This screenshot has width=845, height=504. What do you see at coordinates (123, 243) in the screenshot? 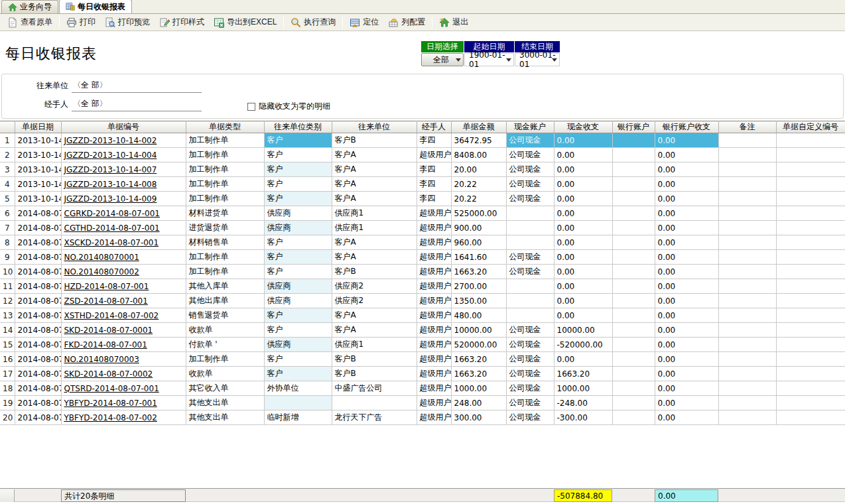
I see `cell-doc-number: XSCKD-2014-08-07-001` at bounding box center [123, 243].